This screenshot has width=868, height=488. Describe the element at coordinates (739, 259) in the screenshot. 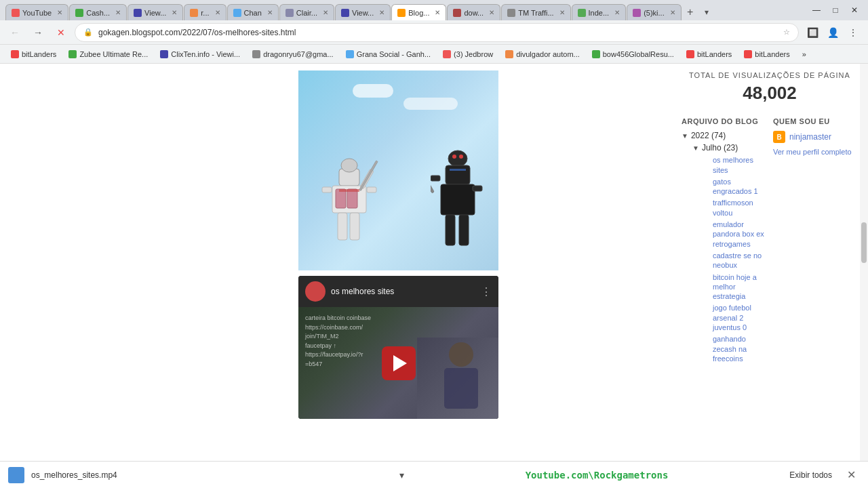

I see `archive-posts: os melhores sites gatos engracados 1 tra…` at that location.